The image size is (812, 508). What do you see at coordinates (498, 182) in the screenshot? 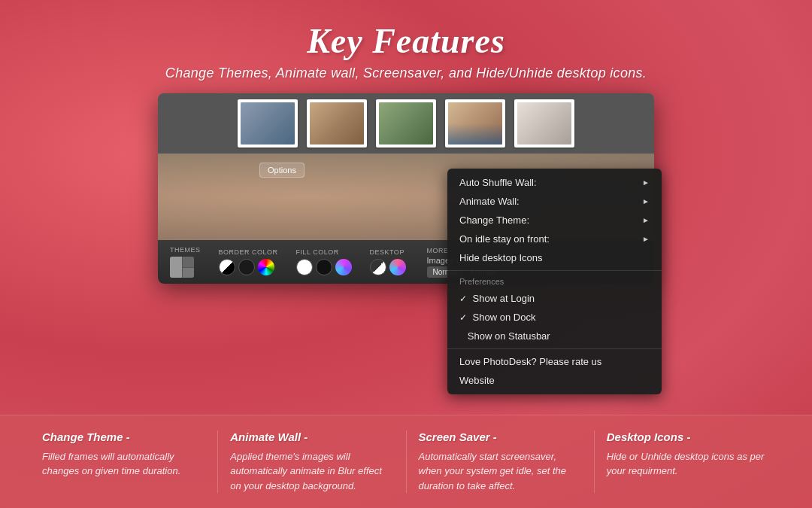
I see `menu-item-auto-shuffle-label: Auto Shuffle Wall:` at bounding box center [498, 182].